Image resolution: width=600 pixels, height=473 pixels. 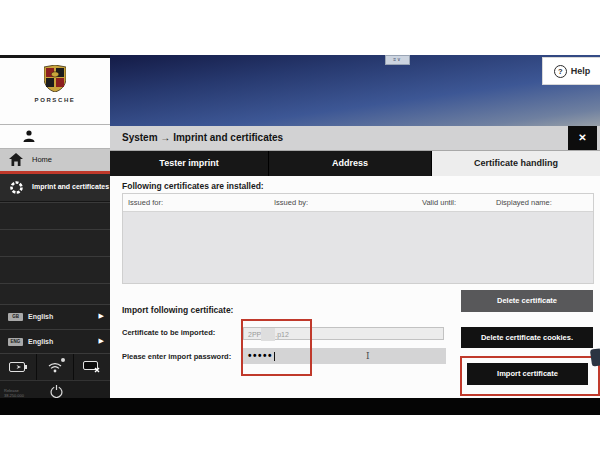 I want to click on sidebar-item-home: Home, so click(x=55, y=160).